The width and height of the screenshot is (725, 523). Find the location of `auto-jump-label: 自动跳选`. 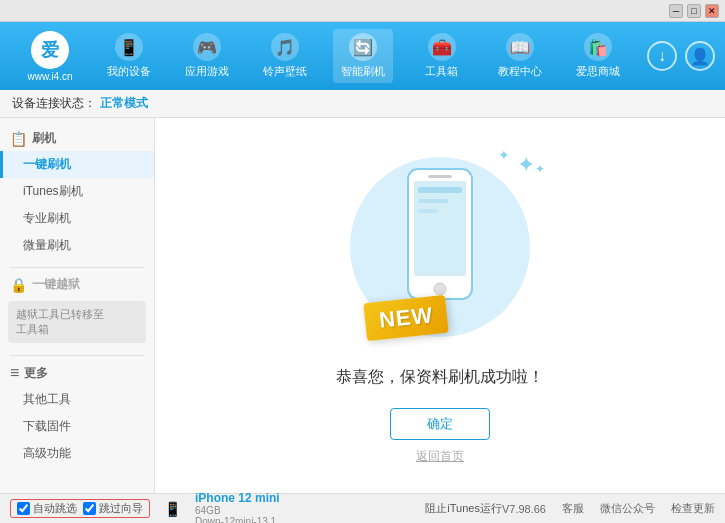

auto-jump-label: 自动跳选 is located at coordinates (55, 508).